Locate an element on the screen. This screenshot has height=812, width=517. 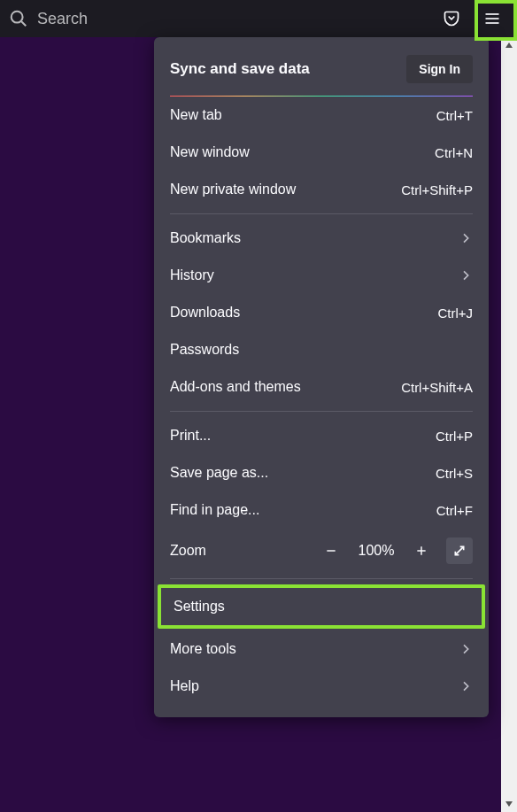
menu-label: Add-ons and themes is located at coordinates (235, 387).